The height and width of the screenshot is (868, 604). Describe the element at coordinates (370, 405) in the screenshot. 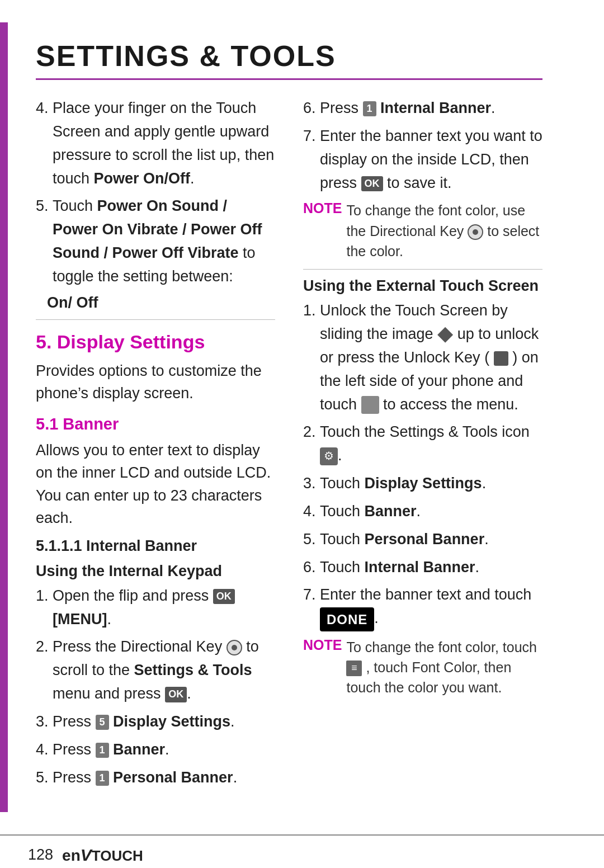

I see `menu-grid-icon` at that location.